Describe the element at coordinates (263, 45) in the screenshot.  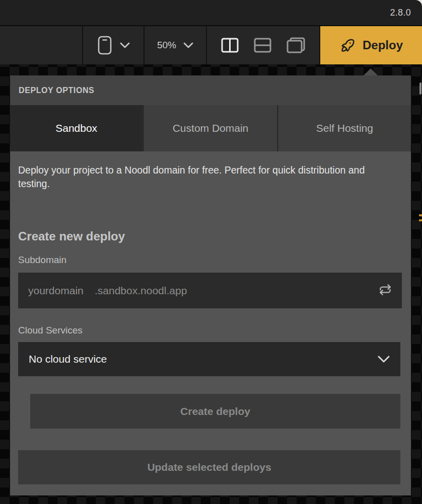
I see `split-horizontal-icon` at that location.